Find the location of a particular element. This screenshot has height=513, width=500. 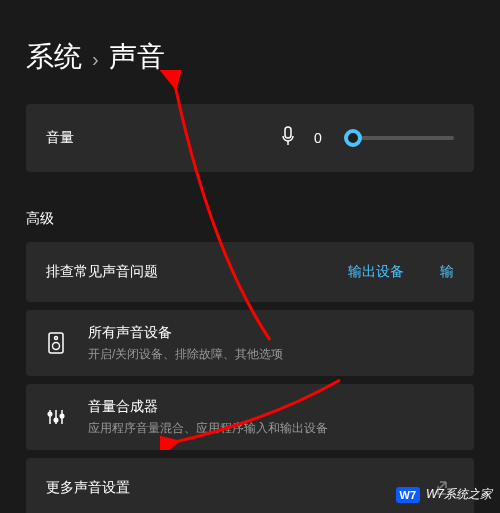

breadcrumb-current: 声音 is located at coordinates (137, 57).